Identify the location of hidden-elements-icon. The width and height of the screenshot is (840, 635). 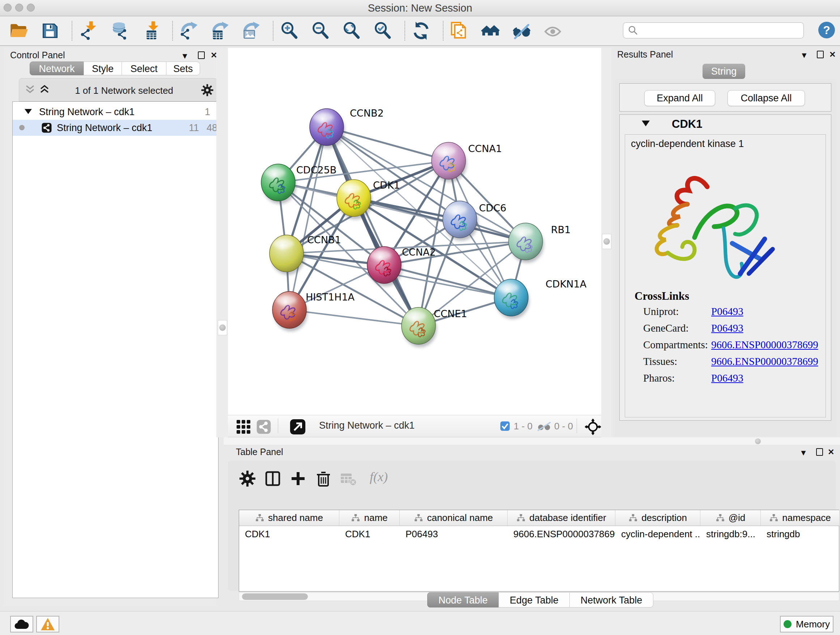
(544, 426).